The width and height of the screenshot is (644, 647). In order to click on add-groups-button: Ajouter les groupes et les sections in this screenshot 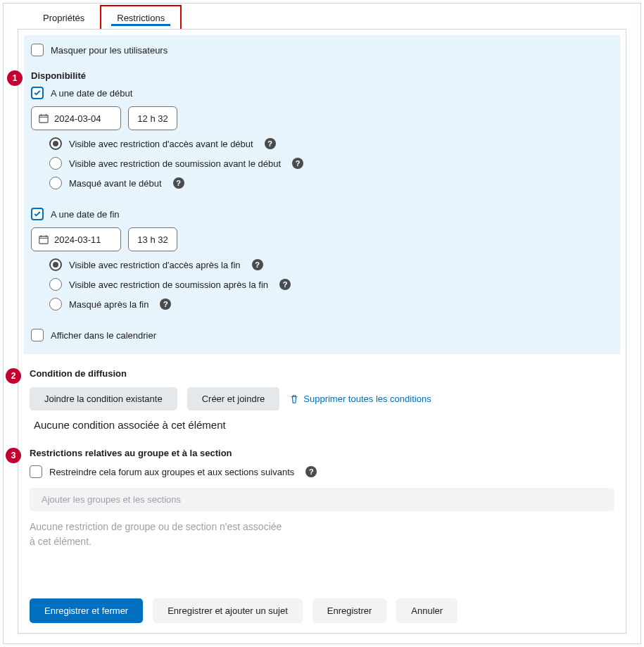, I will do `click(322, 500)`.